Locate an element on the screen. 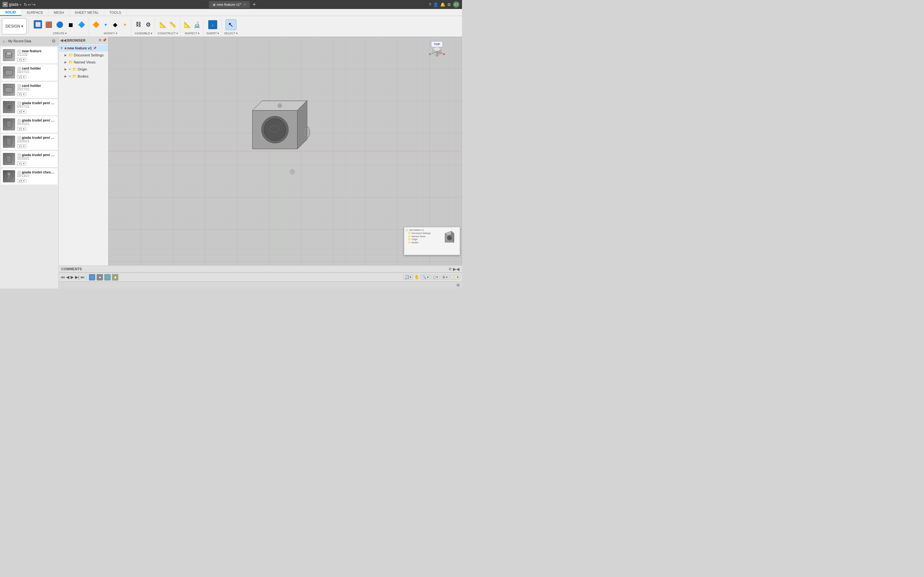  tree-root-collapse: ▼ is located at coordinates (61, 48).